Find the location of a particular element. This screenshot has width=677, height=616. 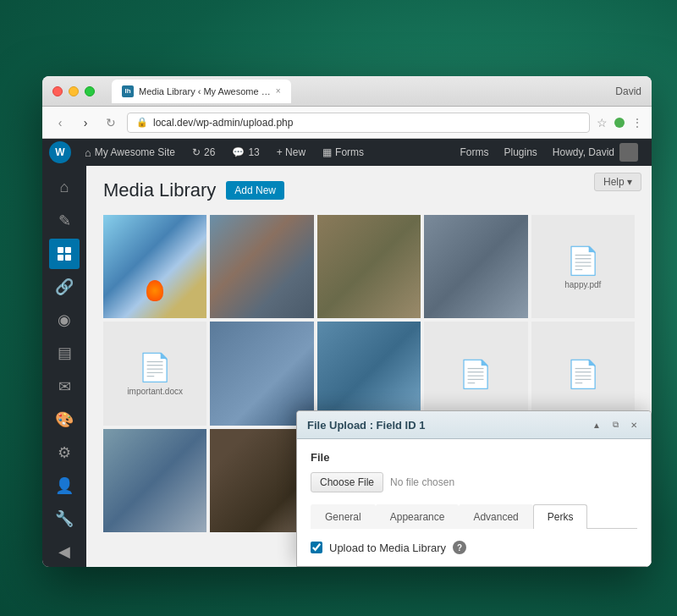

tab-general: General is located at coordinates (344, 516).